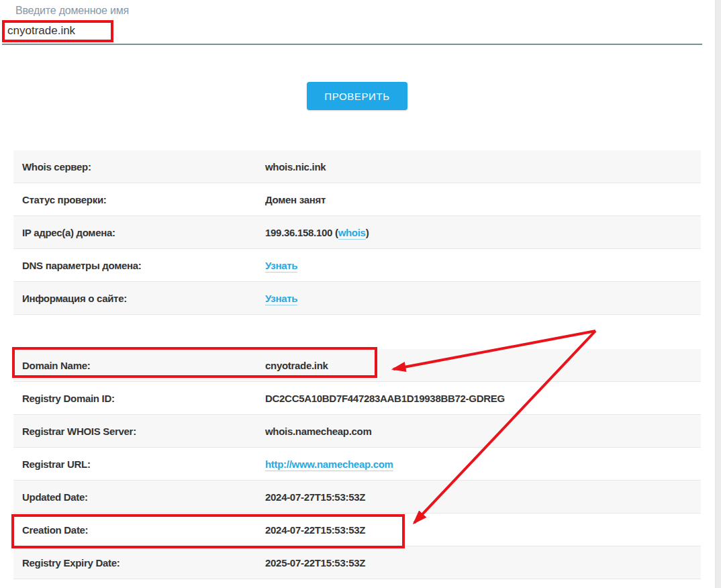  What do you see at coordinates (483, 399) in the screenshot?
I see `row-value: DC2CC5A10BD7F447283AAB1D19938BB72-GDREG` at bounding box center [483, 399].